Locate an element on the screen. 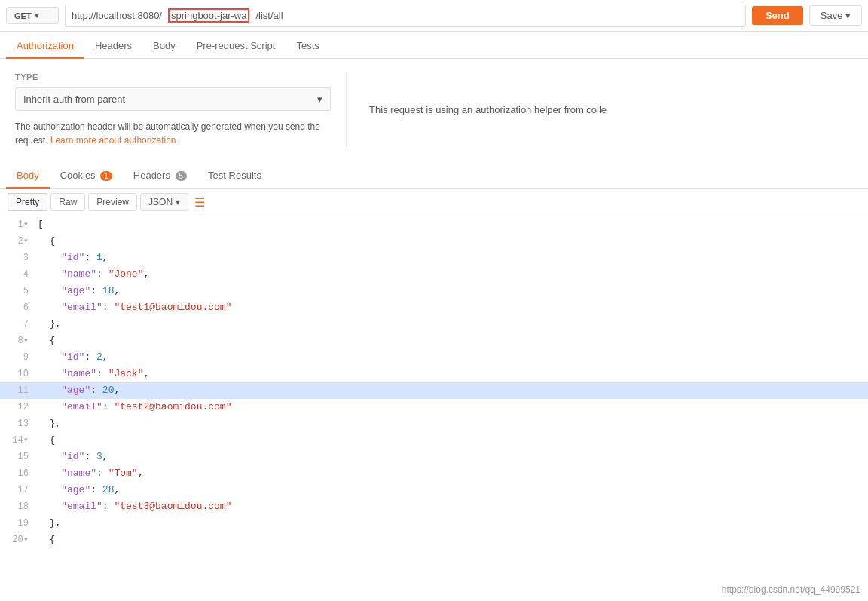 The height and width of the screenshot is (601, 868). code-line: 12 "email": "test2@baomidou.com" is located at coordinates (434, 407).